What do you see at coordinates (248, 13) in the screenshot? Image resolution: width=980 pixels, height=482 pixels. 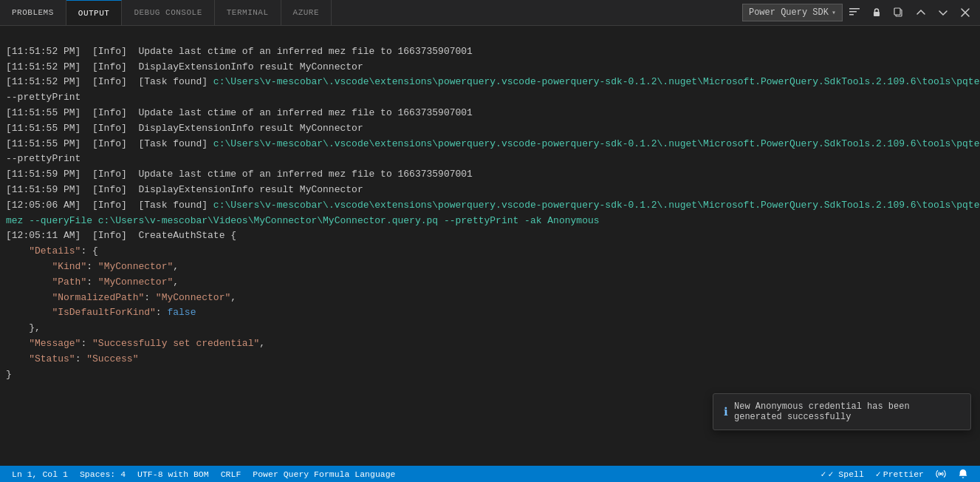 I see `tab-terminal: TERMINAL` at bounding box center [248, 13].